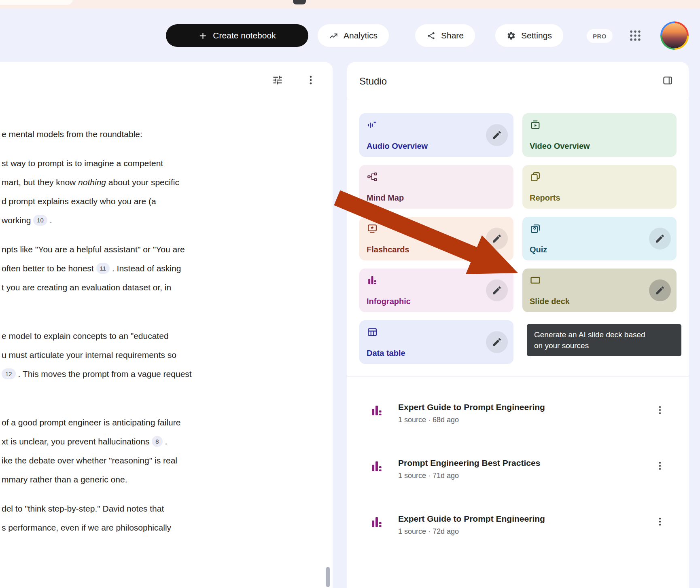 The image size is (700, 588). What do you see at coordinates (604, 340) in the screenshot?
I see `slide-deck-tooltip: Generate an AI slide deck based on your …` at bounding box center [604, 340].